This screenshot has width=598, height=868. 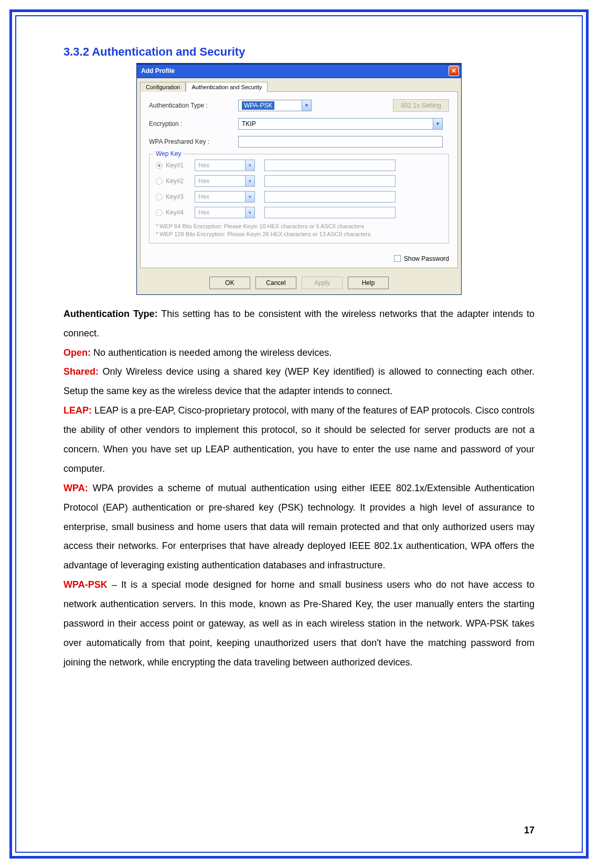 I want to click on show-password-checkbox, so click(x=398, y=258).